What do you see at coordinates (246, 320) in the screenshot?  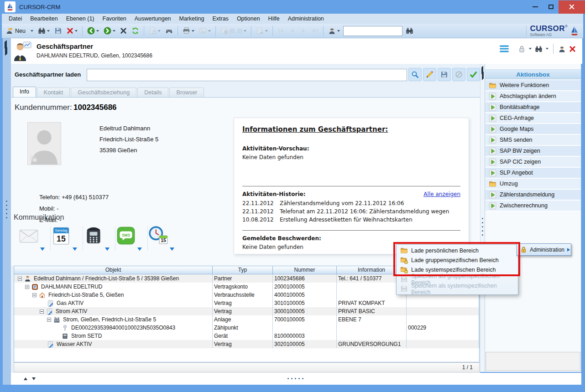 I see `table-row: Strom, Gießen, Friedrich-List-Straße 5An…` at bounding box center [246, 320].